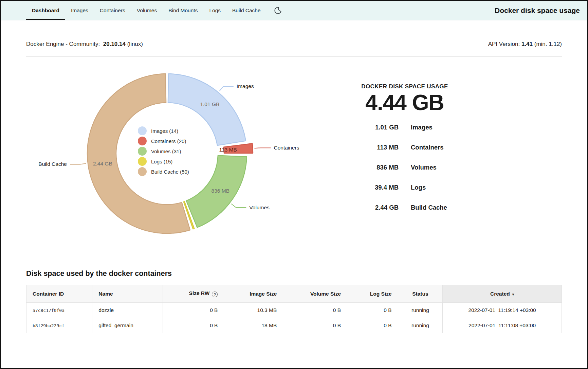  Describe the element at coordinates (294, 11) in the screenshot. I see `top-nav: DashboardImagesContainersVolumesBind Mou…` at that location.